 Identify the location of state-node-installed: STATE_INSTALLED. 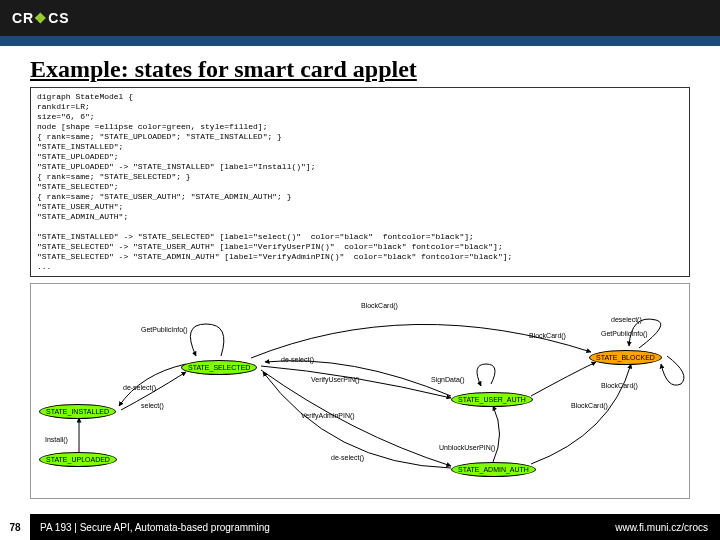
(78, 412).